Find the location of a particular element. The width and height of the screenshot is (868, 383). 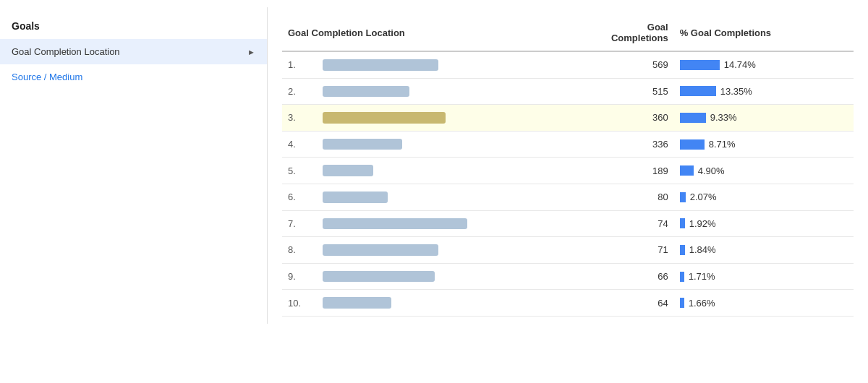

rank-cell: 2. is located at coordinates (299, 91).